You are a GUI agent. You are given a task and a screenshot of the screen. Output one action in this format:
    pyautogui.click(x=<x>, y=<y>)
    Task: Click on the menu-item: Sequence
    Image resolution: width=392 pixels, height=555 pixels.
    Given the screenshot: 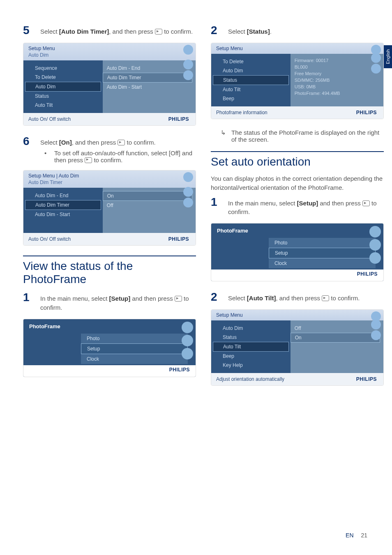 What is the action you would take?
    pyautogui.click(x=63, y=68)
    